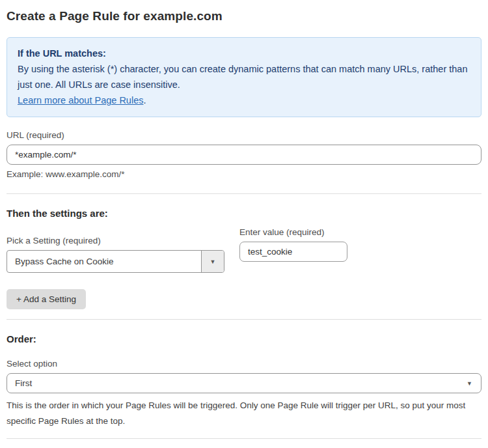 This screenshot has width=488, height=448. Describe the element at coordinates (244, 155) in the screenshot. I see `url-input` at that location.